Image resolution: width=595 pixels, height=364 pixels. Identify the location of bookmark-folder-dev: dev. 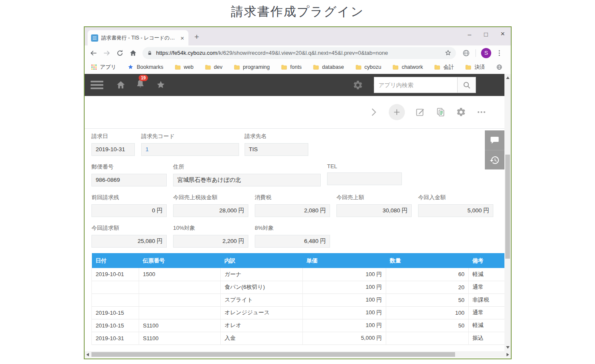
(214, 67).